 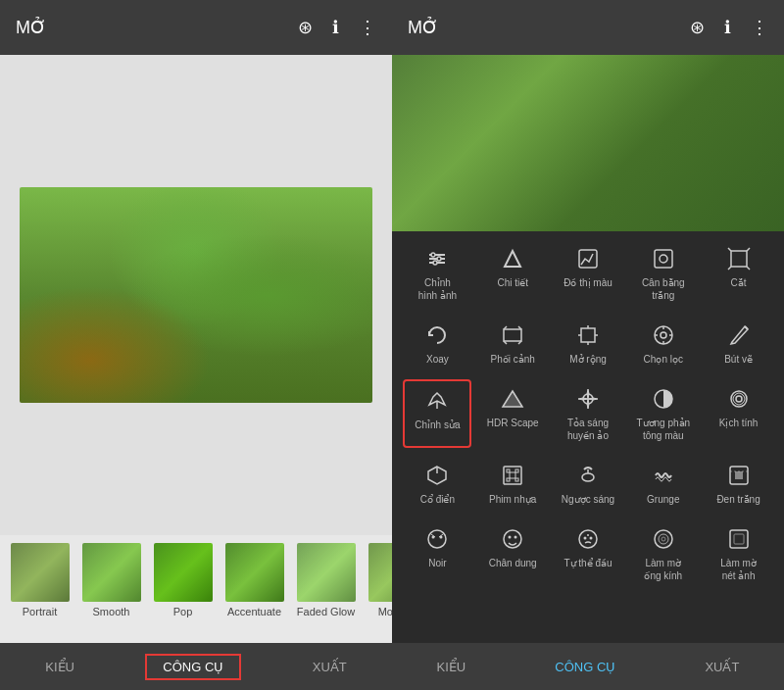 What do you see at coordinates (437, 401) in the screenshot?
I see `chinh-sua-icon` at bounding box center [437, 401].